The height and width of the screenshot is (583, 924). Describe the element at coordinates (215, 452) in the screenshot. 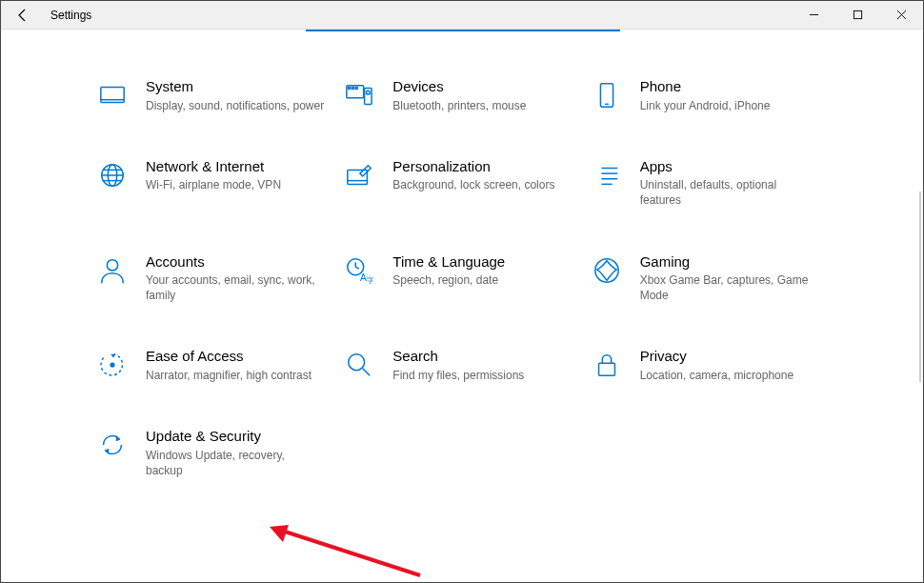

I see `tile-update-security: Update & Security Windows Update, recove…` at that location.